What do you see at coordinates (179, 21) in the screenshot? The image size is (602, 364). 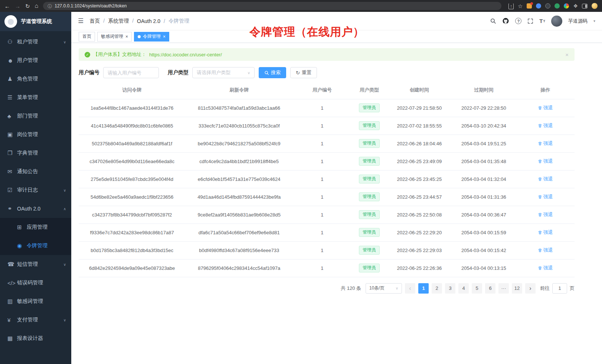 I see `breadcrumb-item: 令牌管理` at bounding box center [179, 21].